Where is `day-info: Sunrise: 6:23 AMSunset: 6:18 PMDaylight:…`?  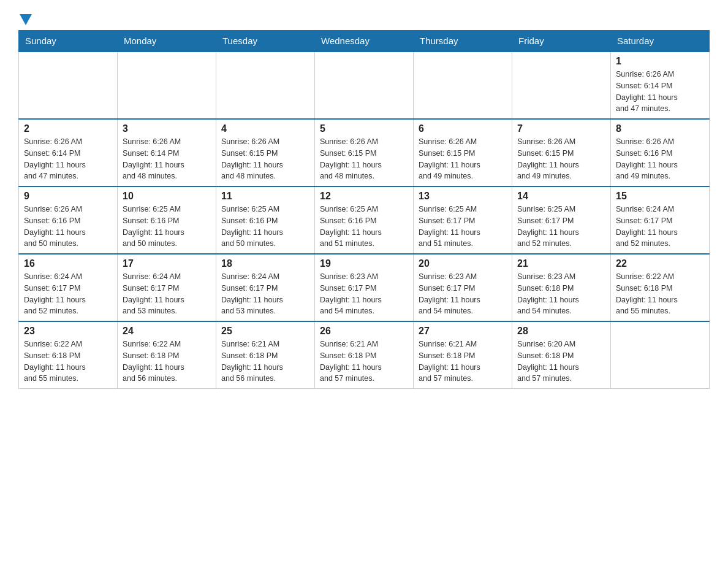
day-info: Sunrise: 6:23 AMSunset: 6:18 PMDaylight:… is located at coordinates (561, 294).